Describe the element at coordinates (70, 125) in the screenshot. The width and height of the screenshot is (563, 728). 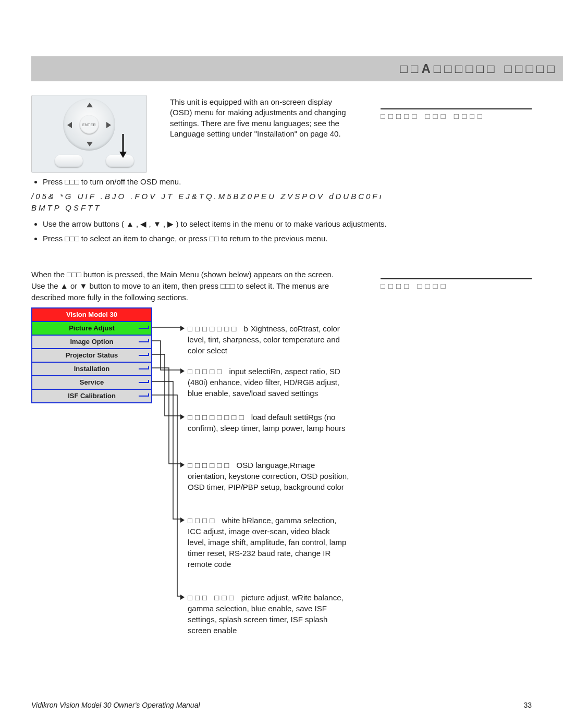
I see `arrow-left-icon` at that location.